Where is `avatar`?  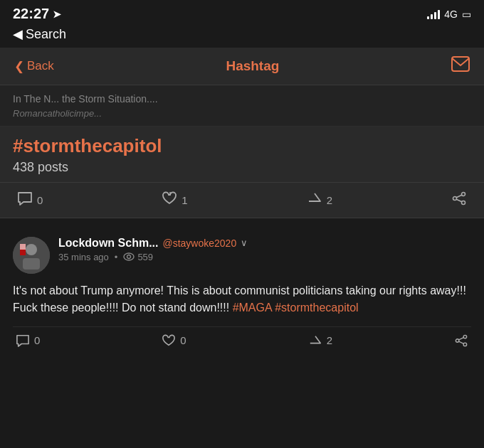 avatar is located at coordinates (31, 255).